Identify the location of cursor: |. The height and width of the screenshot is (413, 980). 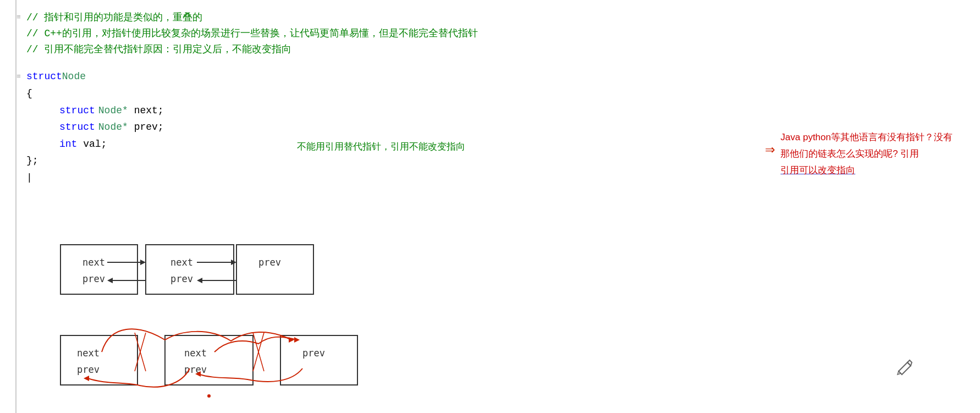
(30, 178).